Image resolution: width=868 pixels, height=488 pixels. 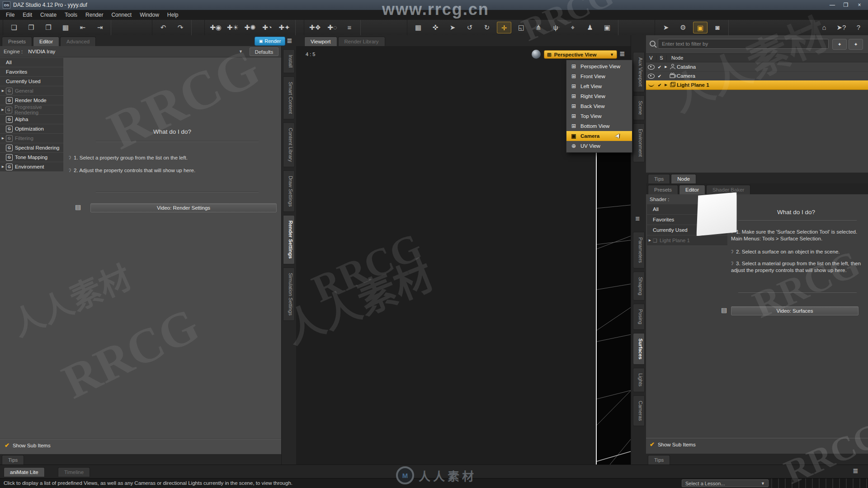 What do you see at coordinates (820, 483) in the screenshot?
I see `lesson-strip` at bounding box center [820, 483].